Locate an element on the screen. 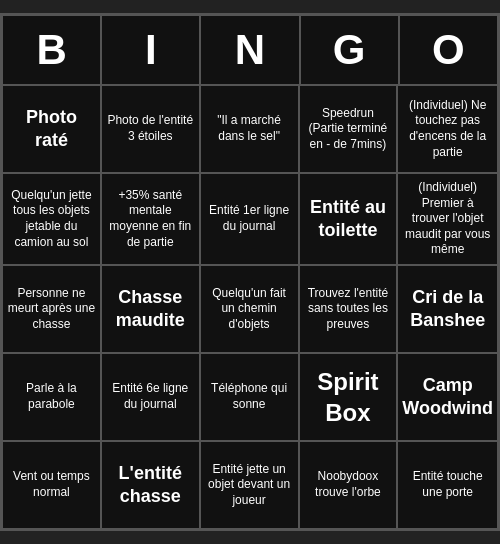  bingo-cell: Entité au toilette is located at coordinates (348, 219).